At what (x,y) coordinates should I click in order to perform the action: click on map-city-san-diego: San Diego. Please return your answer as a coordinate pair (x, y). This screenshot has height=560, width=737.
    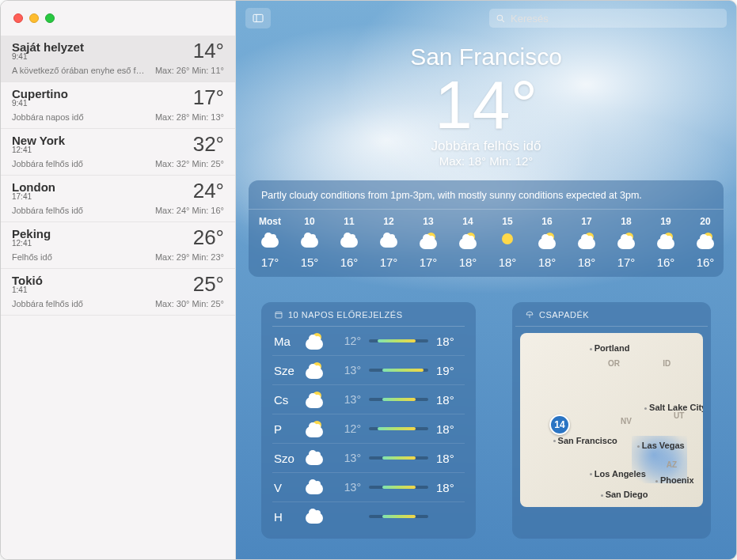
    Looking at the image, I should click on (625, 494).